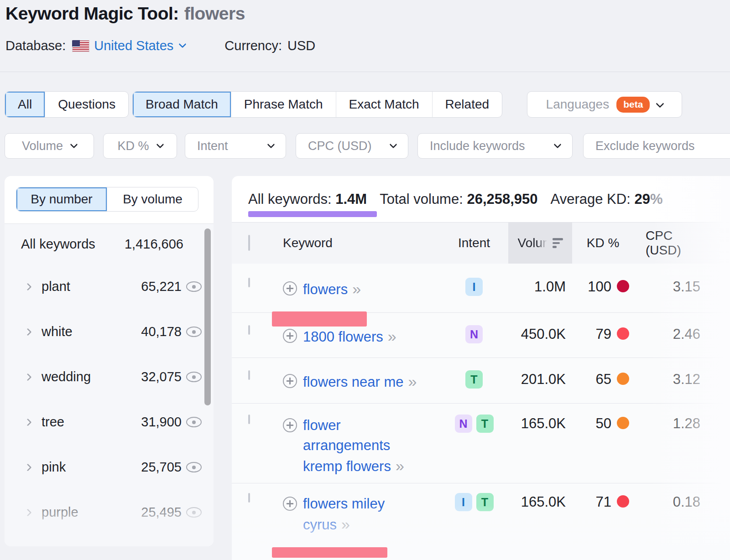 The image size is (730, 560). I want to click on filter-dropdown: Include keywords, so click(495, 146).